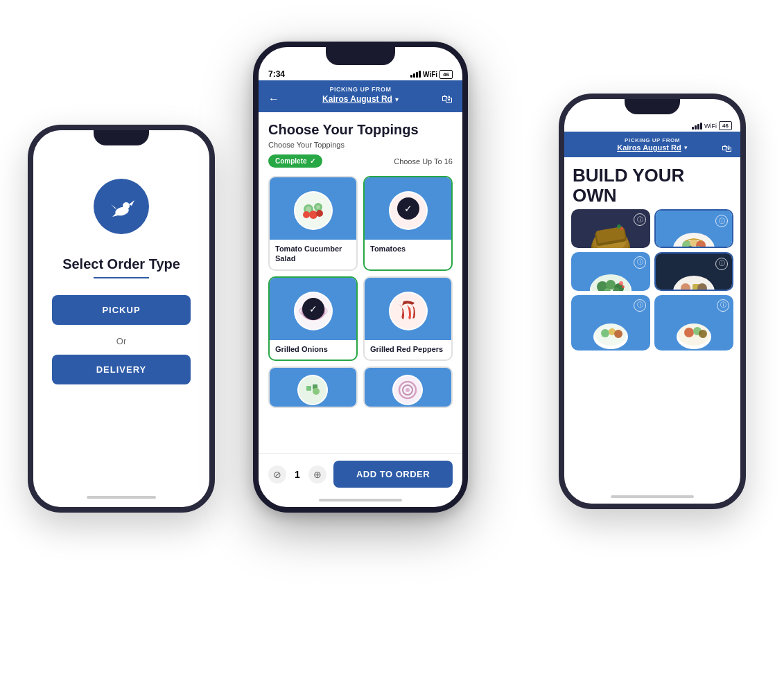  Describe the element at coordinates (652, 144) in the screenshot. I see `right-header: PICKING UP FROM Kairos August Rd ▾ 🛍` at that location.